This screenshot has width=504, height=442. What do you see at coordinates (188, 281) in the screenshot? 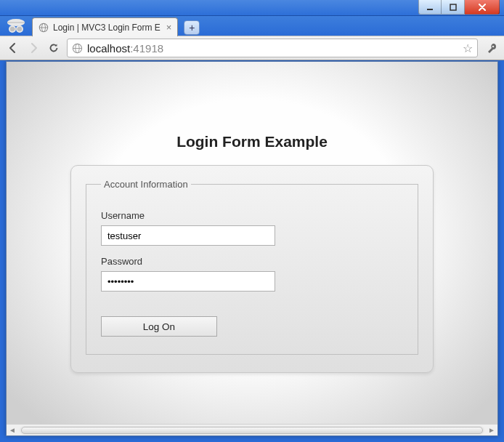
I see `password-input` at bounding box center [188, 281].